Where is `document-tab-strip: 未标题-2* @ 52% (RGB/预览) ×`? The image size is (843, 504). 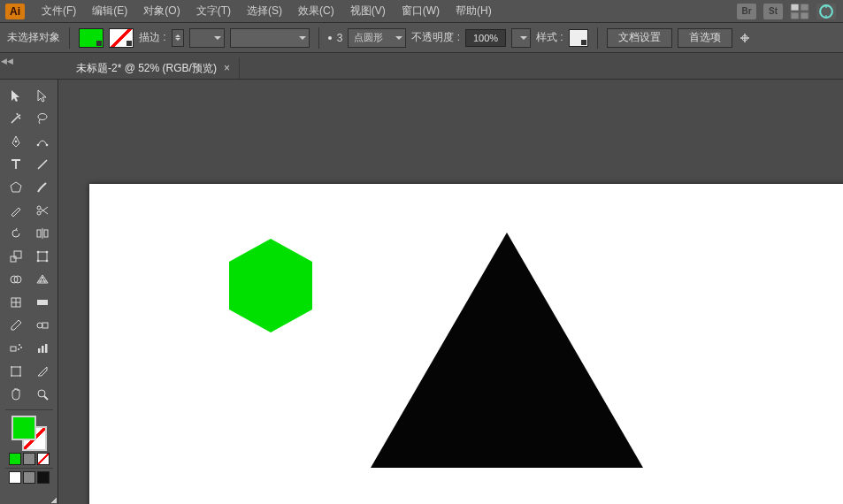
document-tab-strip: 未标题-2* @ 52% (RGB/预览) × is located at coordinates (421, 66).